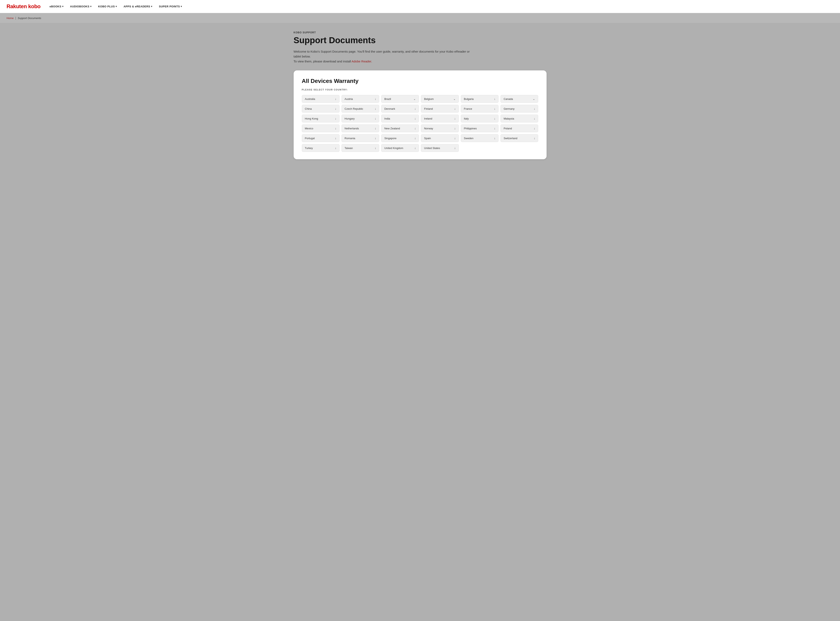 This screenshot has height=621, width=840. Describe the element at coordinates (440, 99) in the screenshot. I see `country-button: Belgium⌄` at that location.